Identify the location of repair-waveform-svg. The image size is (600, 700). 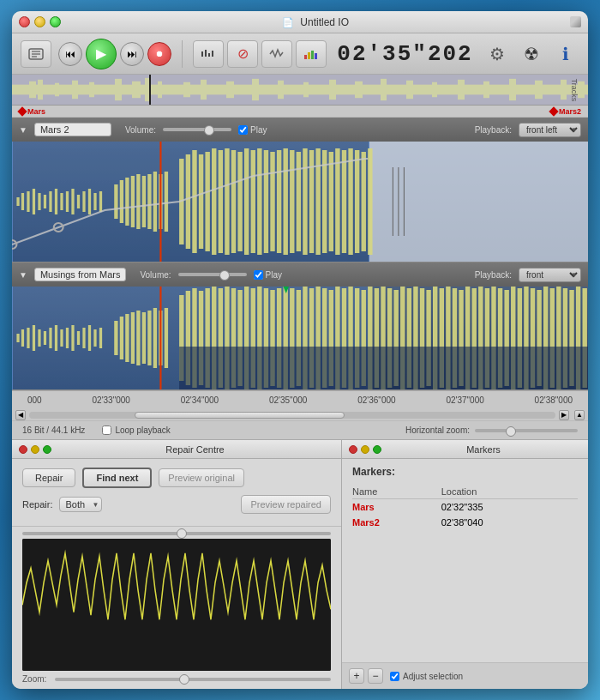
(177, 605).